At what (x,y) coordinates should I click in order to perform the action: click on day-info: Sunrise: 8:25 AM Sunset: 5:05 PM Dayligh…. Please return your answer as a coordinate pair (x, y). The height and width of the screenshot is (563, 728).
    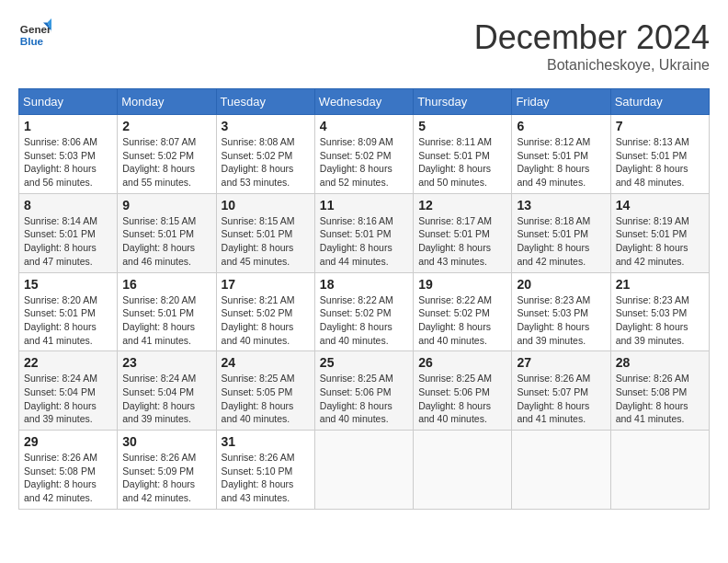
    Looking at the image, I should click on (266, 399).